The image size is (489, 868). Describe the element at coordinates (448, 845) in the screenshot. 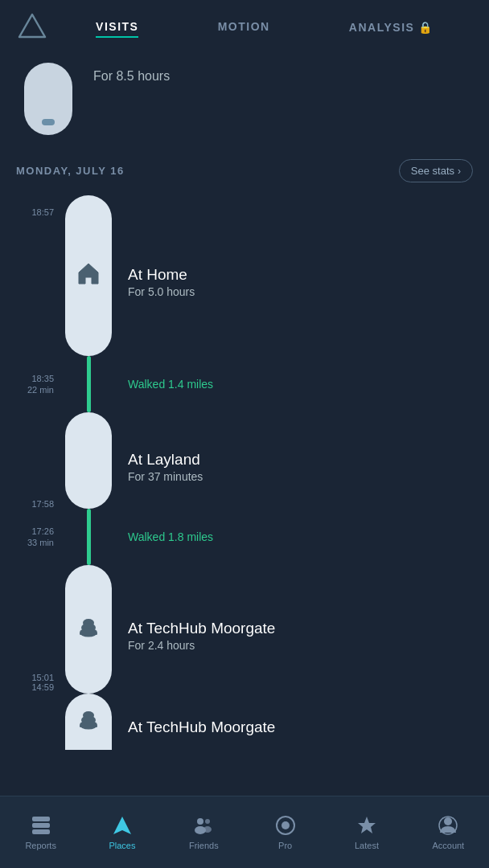

I see `nav-label-account: Account` at that location.